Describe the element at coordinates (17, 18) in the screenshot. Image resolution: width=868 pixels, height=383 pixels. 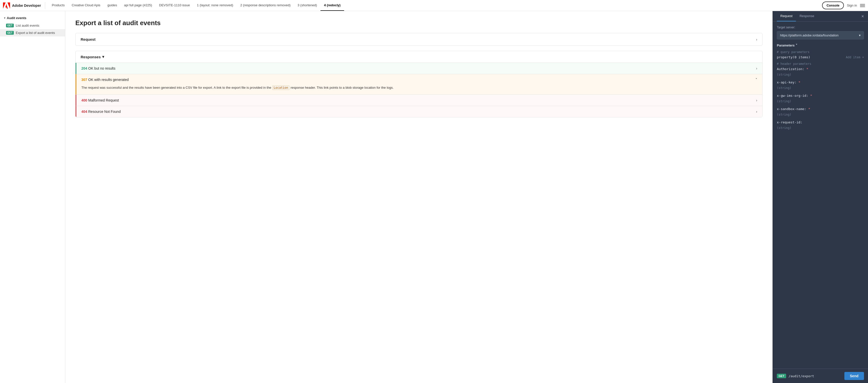
I see `sidebar-section-label: Audit events` at that location.